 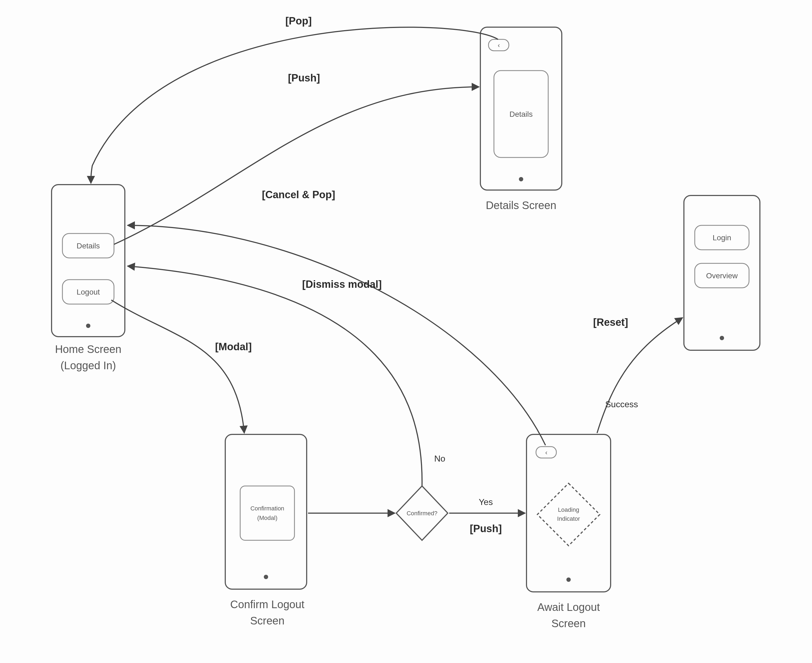 What do you see at coordinates (275, 376) in the screenshot?
I see `edge-dismiss-modal` at bounding box center [275, 376].